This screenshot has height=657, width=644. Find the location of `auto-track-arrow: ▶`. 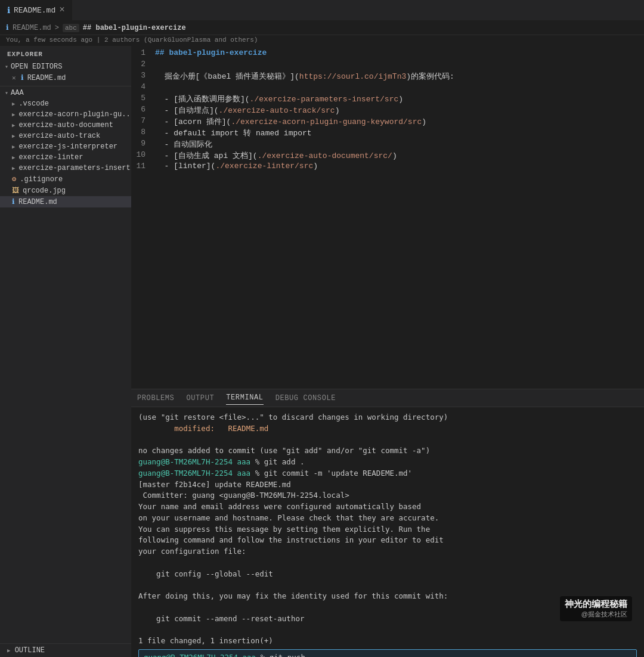

auto-track-arrow: ▶ is located at coordinates (13, 136).